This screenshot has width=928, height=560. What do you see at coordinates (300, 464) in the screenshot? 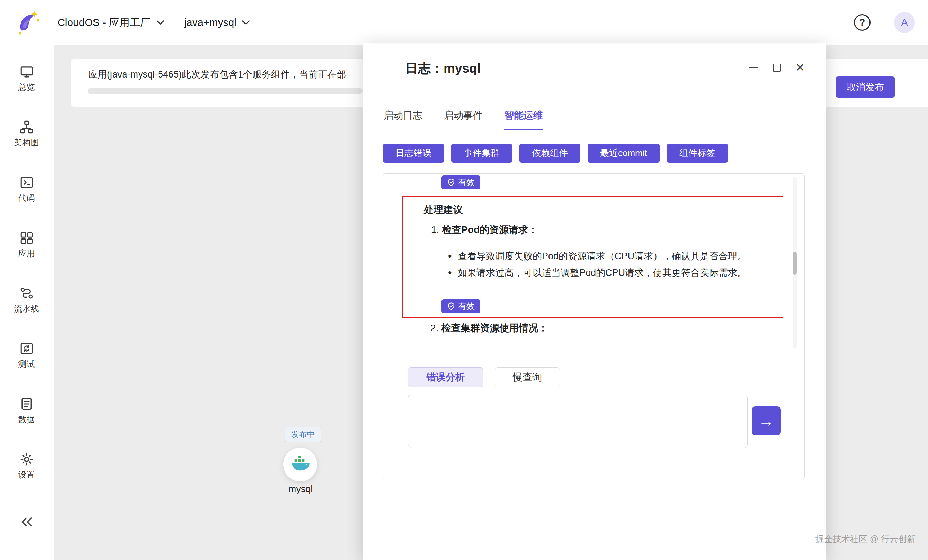
I see `mysql-service-node` at bounding box center [300, 464].